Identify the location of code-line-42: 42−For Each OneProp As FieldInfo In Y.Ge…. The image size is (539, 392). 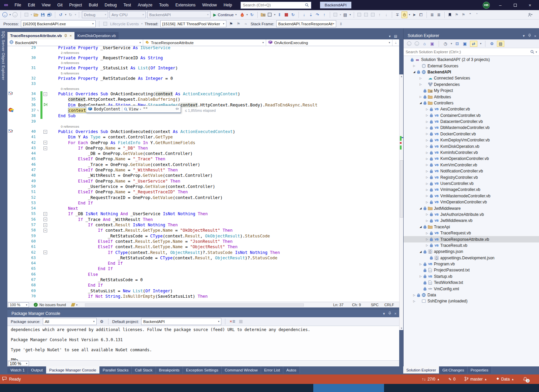
(203, 143).